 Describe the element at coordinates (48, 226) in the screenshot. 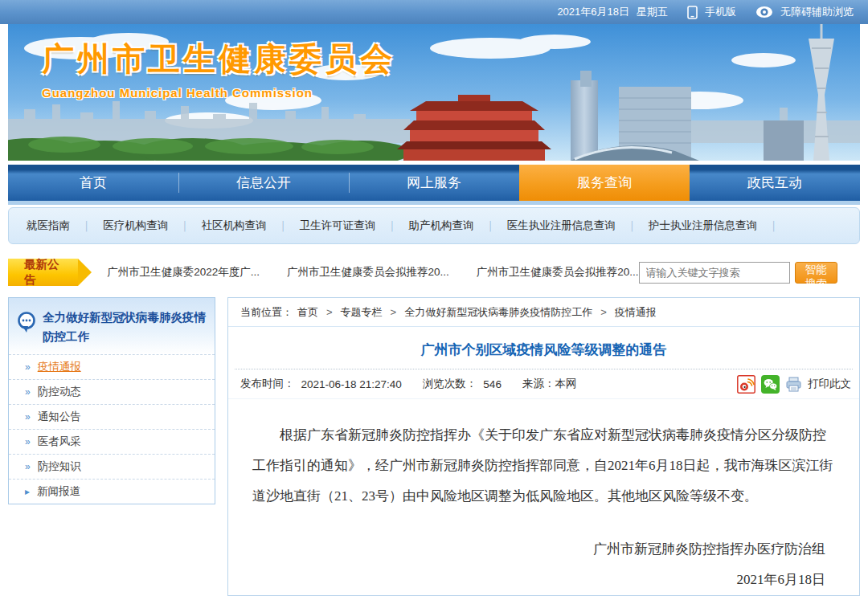

I see `subnav-item-guide: 就医指南` at that location.